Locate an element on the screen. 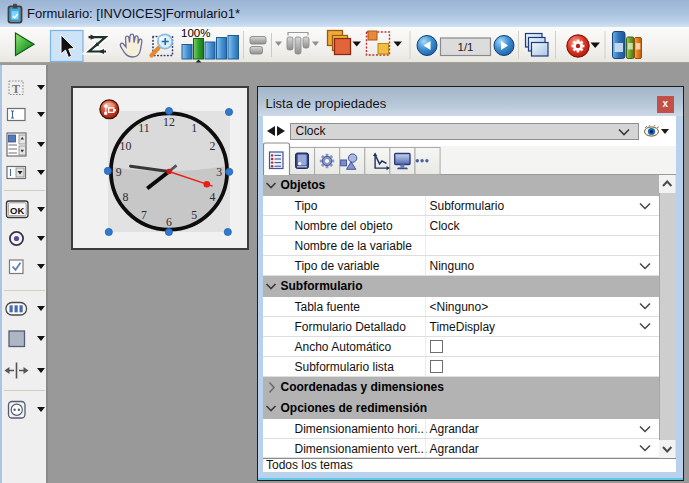 Image resolution: width=689 pixels, height=483 pixels. svg-text: 7 is located at coordinates (144, 215).